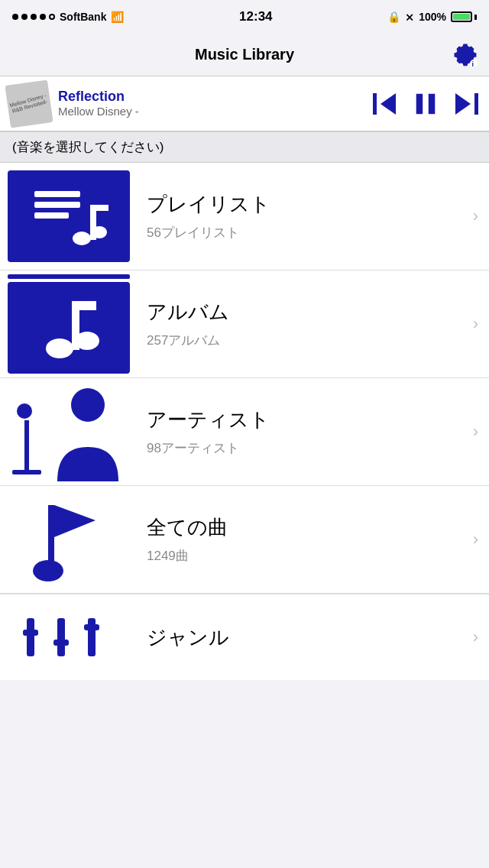  Describe the element at coordinates (461, 17) in the screenshot. I see `battery-fill` at that location.